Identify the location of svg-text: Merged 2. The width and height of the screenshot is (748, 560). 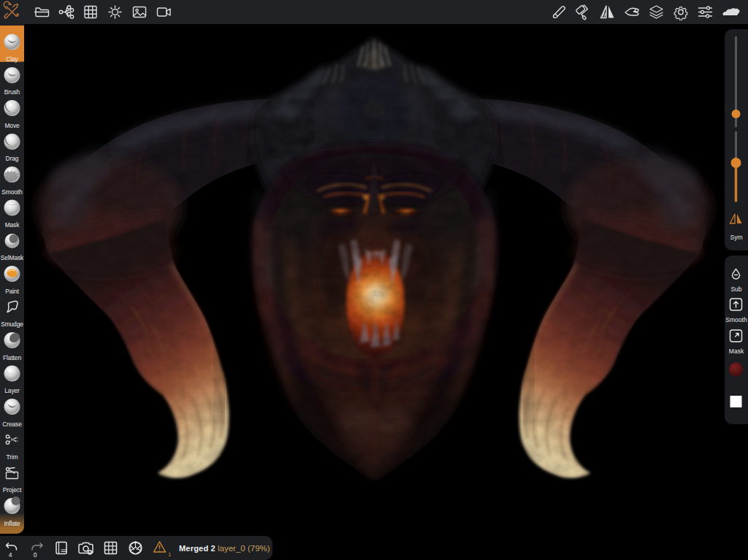
(197, 548).